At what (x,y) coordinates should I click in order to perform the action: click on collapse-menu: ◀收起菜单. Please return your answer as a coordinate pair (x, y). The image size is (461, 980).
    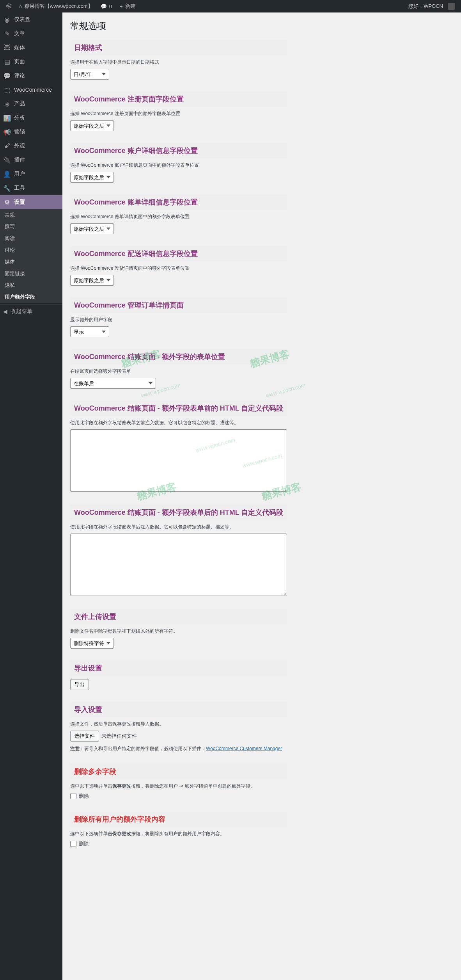
    Looking at the image, I should click on (31, 311).